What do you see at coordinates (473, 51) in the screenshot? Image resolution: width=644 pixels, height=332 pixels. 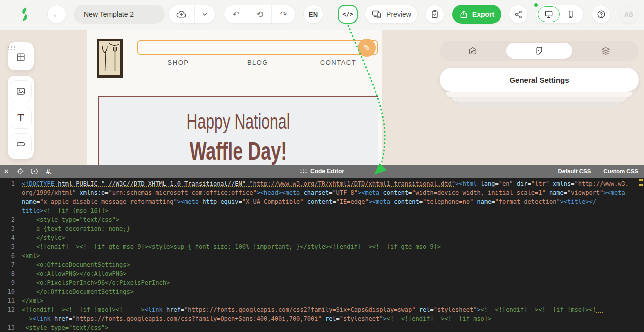 I see `template-icon` at bounding box center [473, 51].